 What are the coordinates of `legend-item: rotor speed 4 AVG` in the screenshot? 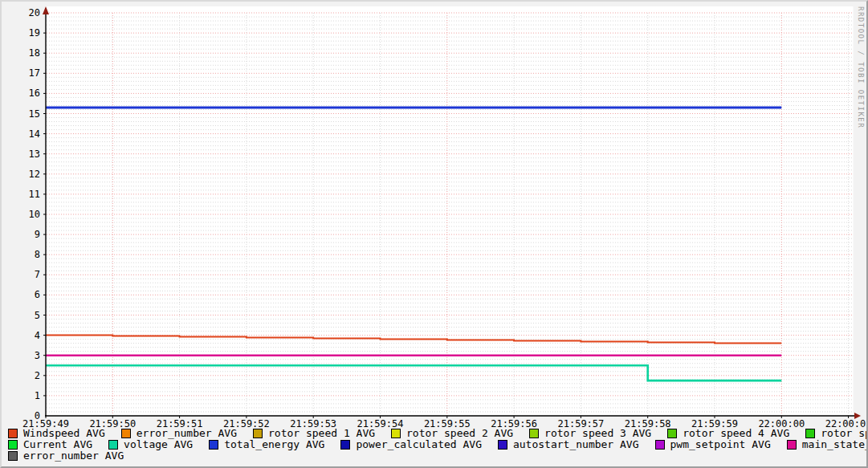 It's located at (728, 433).